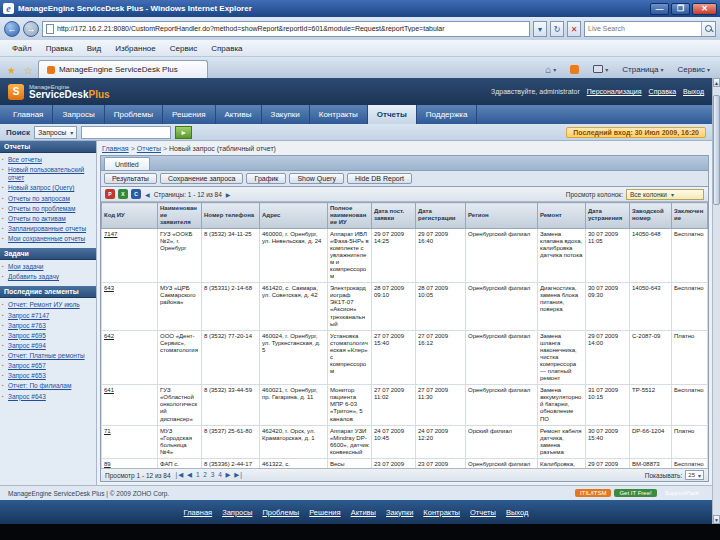  What do you see at coordinates (400, 512) in the screenshot?
I see `footer-link: Закупки` at bounding box center [400, 512].